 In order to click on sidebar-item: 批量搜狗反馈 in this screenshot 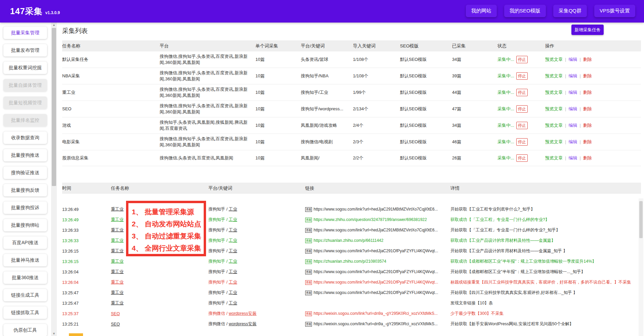, I will do `click(25, 190)`.